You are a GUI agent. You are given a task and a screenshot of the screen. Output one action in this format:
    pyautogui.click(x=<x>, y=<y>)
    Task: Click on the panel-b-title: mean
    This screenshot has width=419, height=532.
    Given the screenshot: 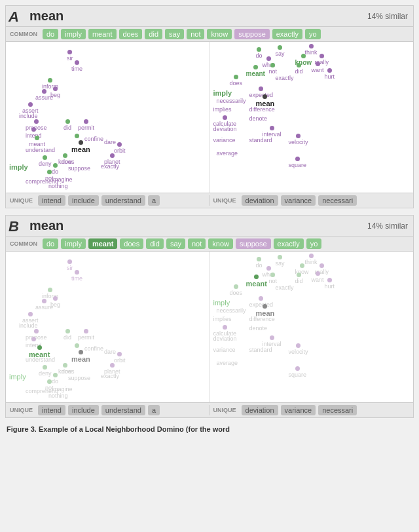 What is the action you would take?
    pyautogui.click(x=46, y=225)
    